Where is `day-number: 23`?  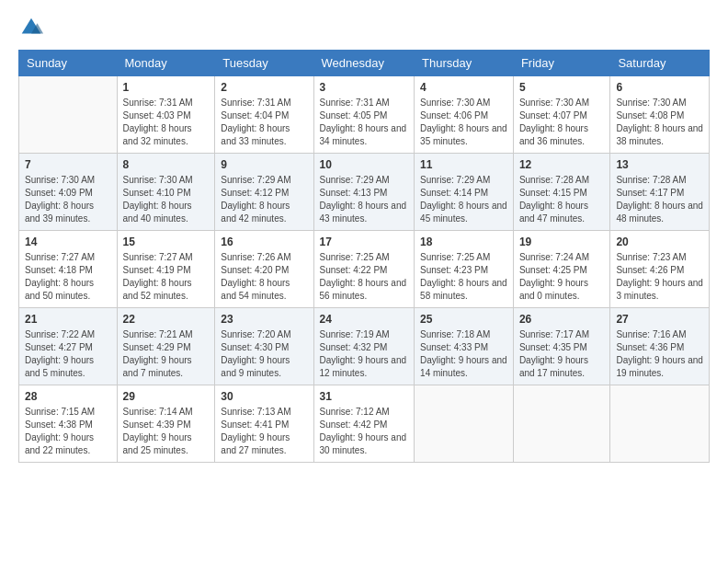
day-number: 23 is located at coordinates (264, 319).